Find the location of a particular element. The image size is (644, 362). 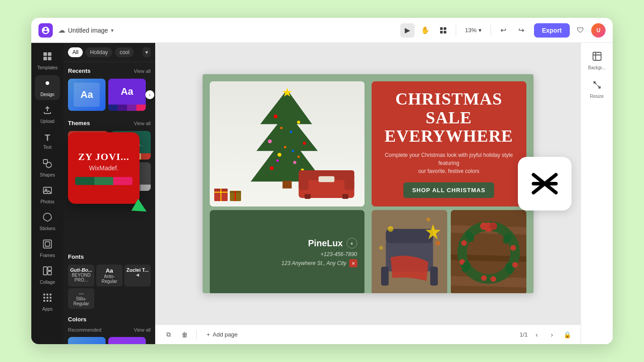

background-button: Backgr... is located at coordinates (597, 61).